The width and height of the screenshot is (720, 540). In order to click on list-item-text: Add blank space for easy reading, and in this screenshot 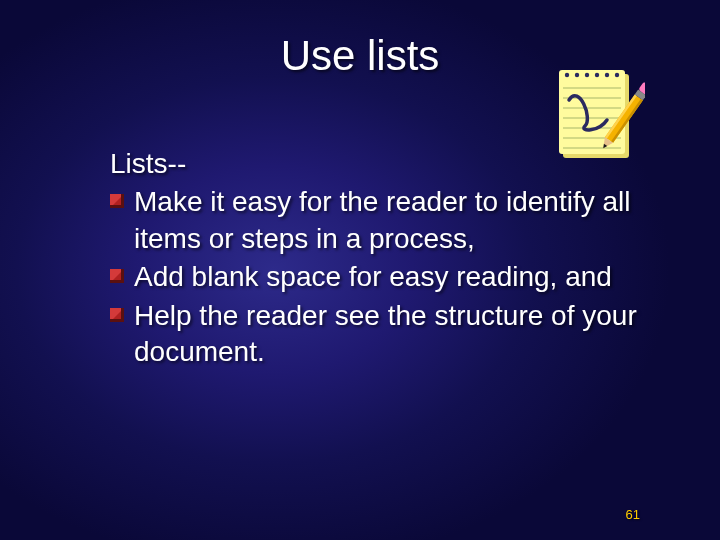, I will do `click(373, 276)`.